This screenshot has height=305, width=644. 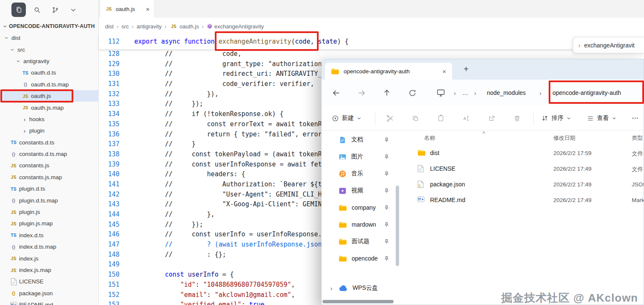 I want to click on sort-button: 排序, so click(x=556, y=118).